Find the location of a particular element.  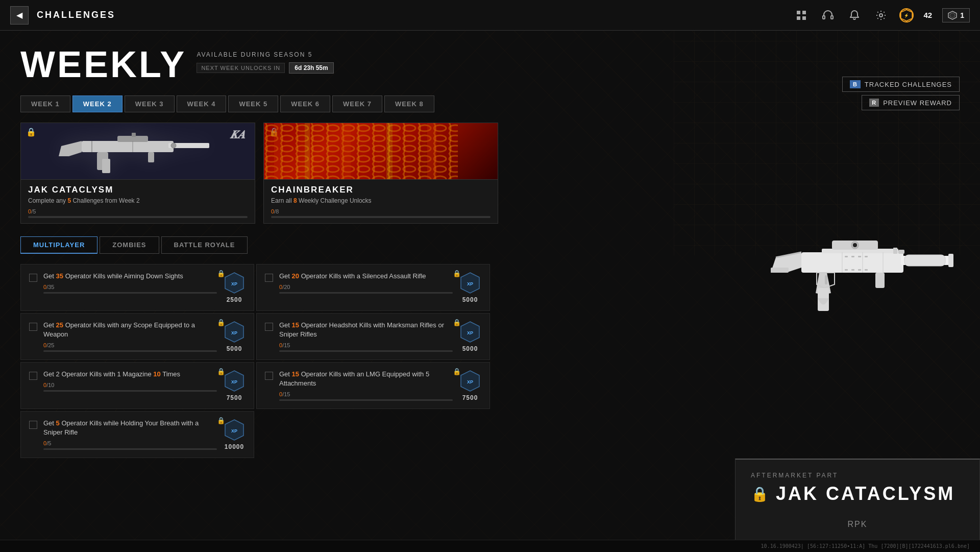

reward-card-jak: 🔒 𝑲𝑨 is located at coordinates (138, 173).